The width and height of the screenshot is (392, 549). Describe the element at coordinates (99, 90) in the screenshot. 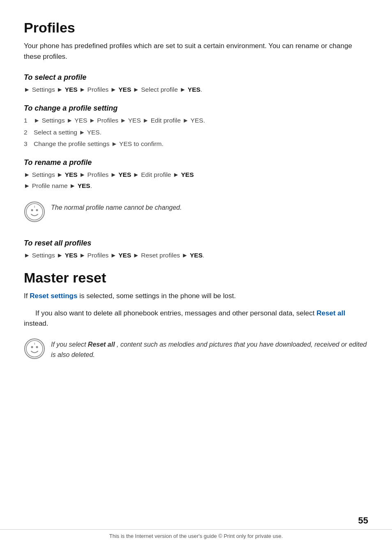

I see `to-select-profiles: Profiles` at that location.